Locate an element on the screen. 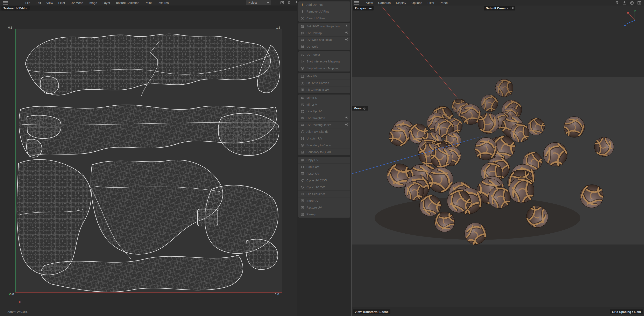 The width and height of the screenshot is (644, 316). download-icon is located at coordinates (624, 3).